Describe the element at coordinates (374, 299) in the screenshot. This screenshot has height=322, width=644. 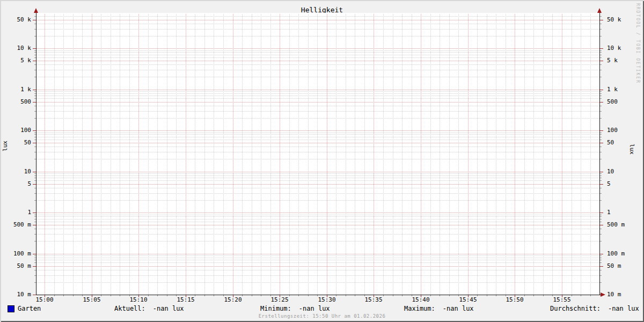
I see `x-axis-tick-label: 15:35` at that location.